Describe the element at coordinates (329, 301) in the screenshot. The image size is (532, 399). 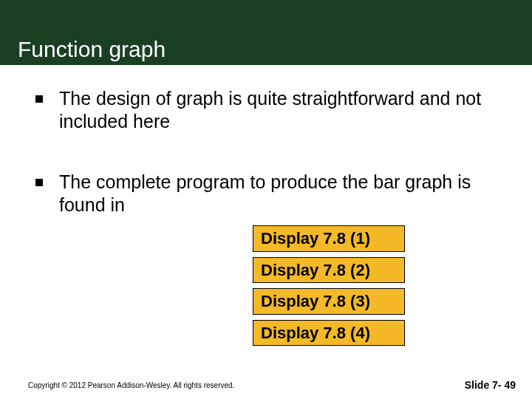
I see `display-button-3: Display 7.8 (3)` at that location.